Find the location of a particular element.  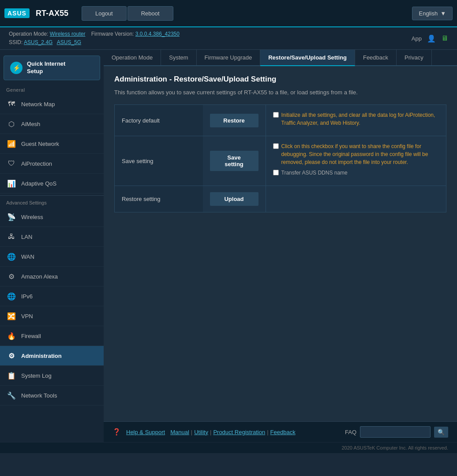

sidebar-item-ipv6: 🌐 IPv6 is located at coordinates (52, 296).